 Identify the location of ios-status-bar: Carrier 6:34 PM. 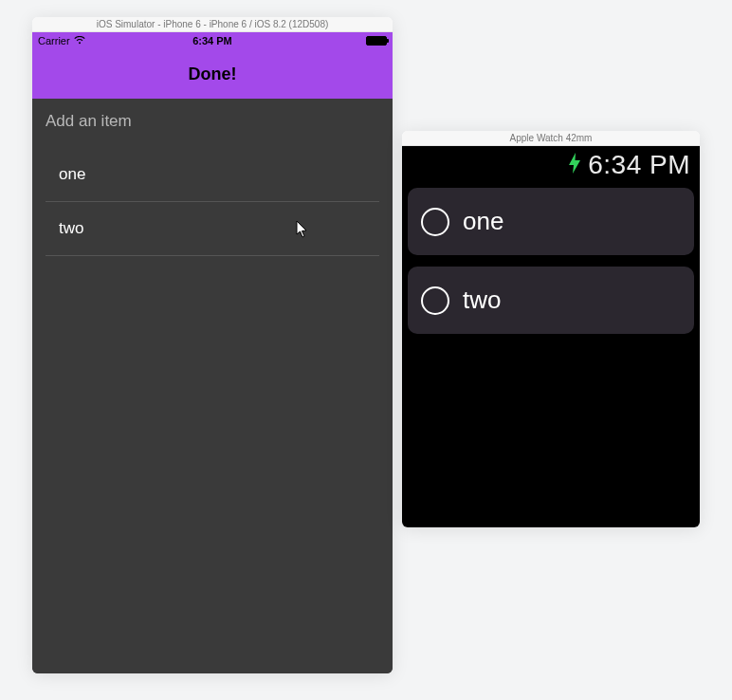
(212, 41).